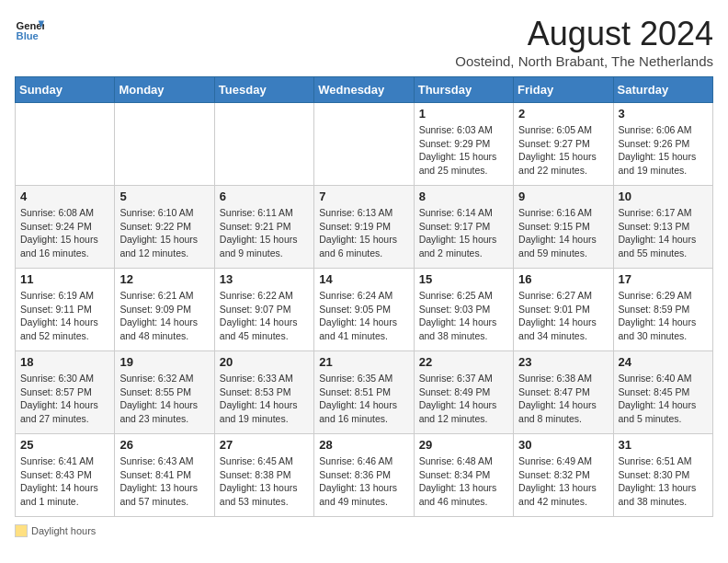  Describe the element at coordinates (585, 34) in the screenshot. I see `month-title: August 2024` at that location.